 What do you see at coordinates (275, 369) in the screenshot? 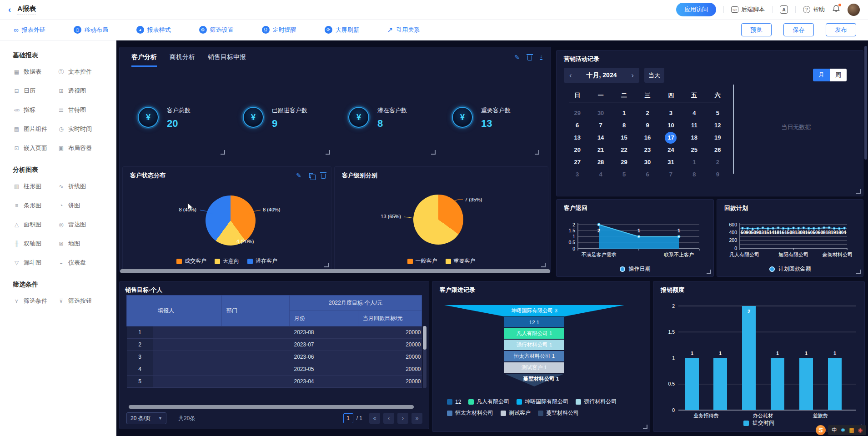
I see `table-row: 42023-0520000` at bounding box center [275, 369].